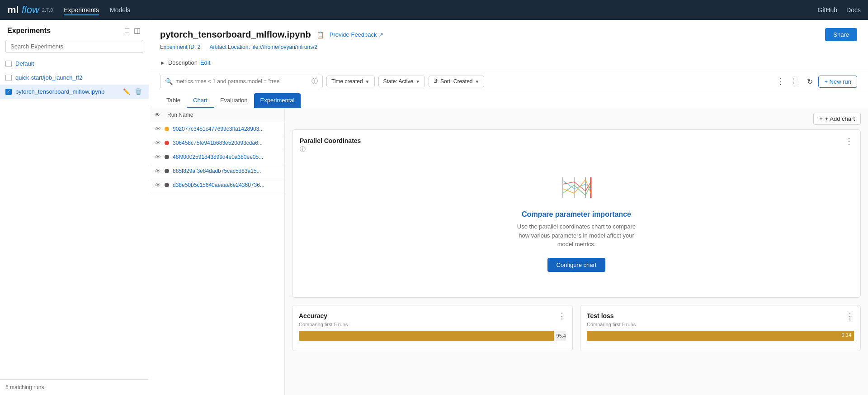 Image resolution: width=868 pixels, height=395 pixels. I want to click on filter-input, so click(242, 81).